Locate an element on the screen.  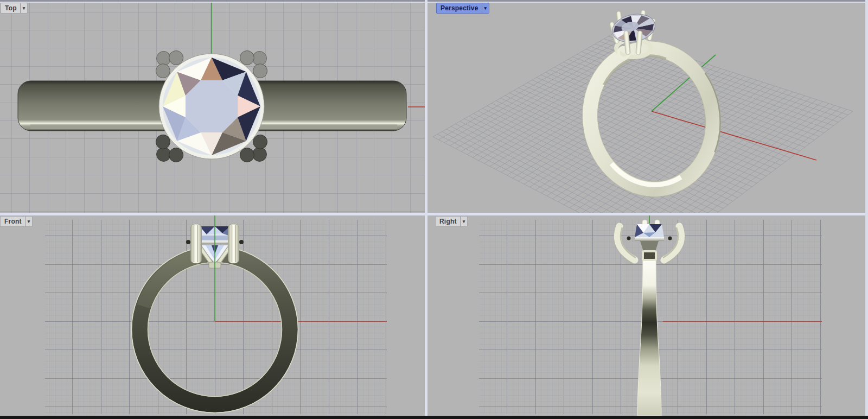
viewport-tab-label: Top is located at coordinates (11, 8).